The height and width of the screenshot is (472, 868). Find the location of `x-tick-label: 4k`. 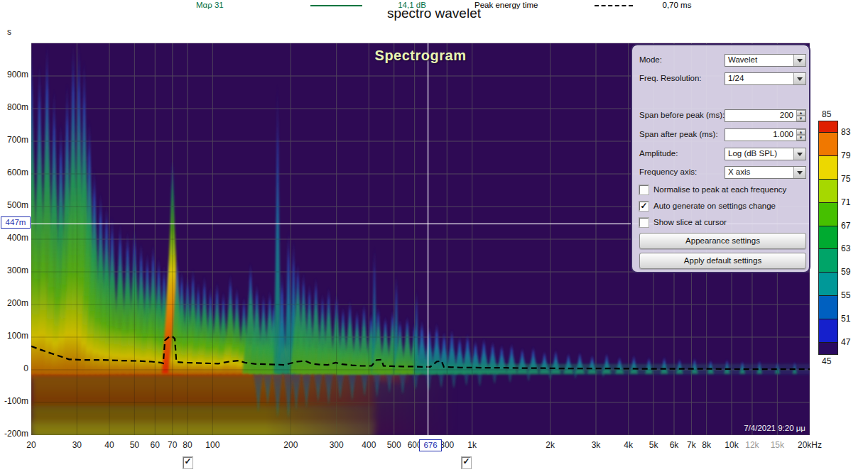

x-tick-label: 4k is located at coordinates (628, 445).